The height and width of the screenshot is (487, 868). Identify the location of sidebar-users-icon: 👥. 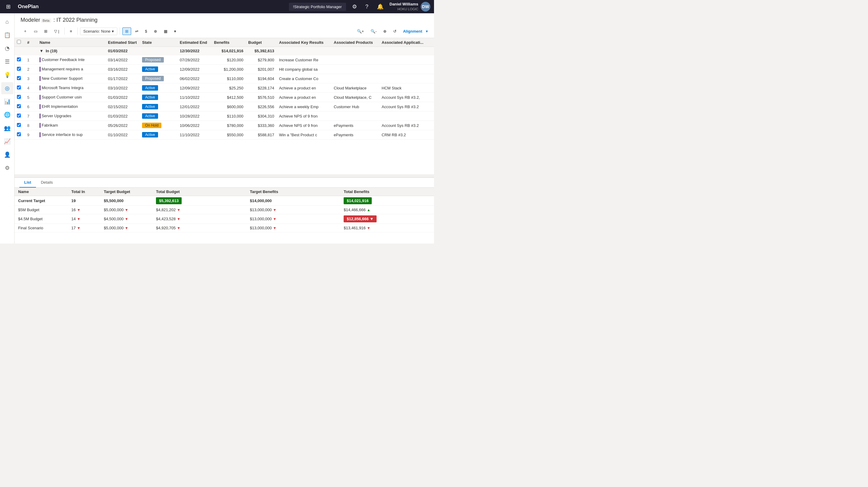
(7, 128).